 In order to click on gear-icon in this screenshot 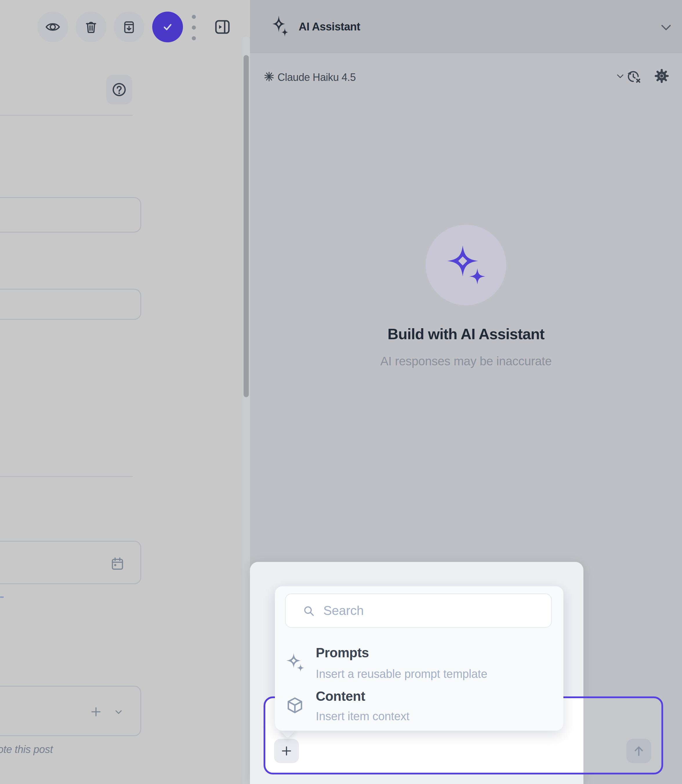, I will do `click(661, 76)`.